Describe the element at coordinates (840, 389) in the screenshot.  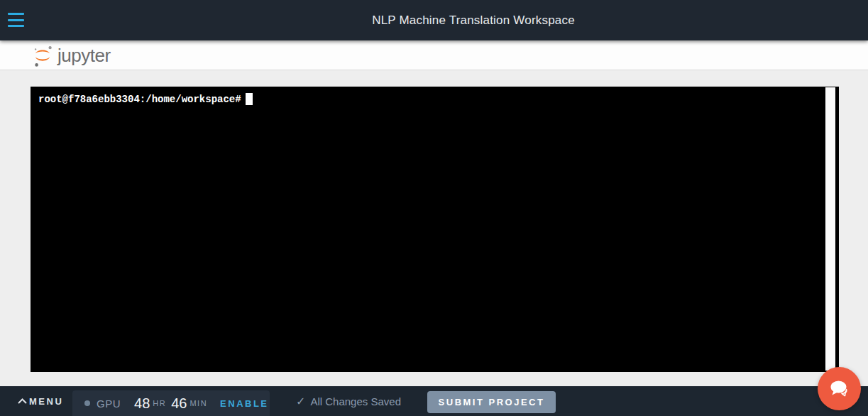
I see `chat-bubble-icon` at that location.